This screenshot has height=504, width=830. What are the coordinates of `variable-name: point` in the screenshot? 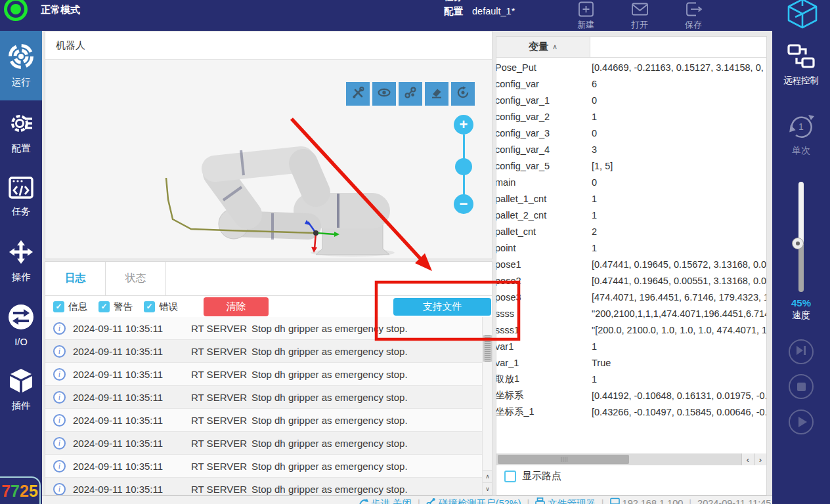 It's located at (544, 248).